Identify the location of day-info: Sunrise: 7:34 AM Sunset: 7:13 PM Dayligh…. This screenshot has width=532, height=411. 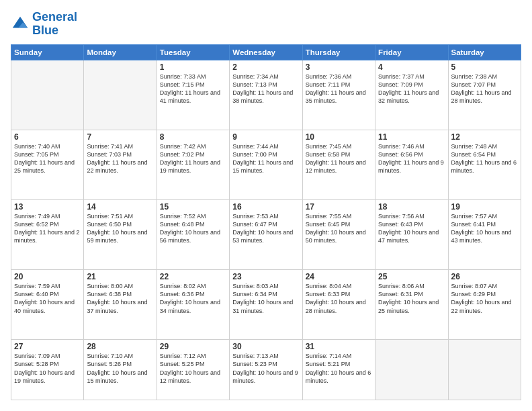
(266, 89).